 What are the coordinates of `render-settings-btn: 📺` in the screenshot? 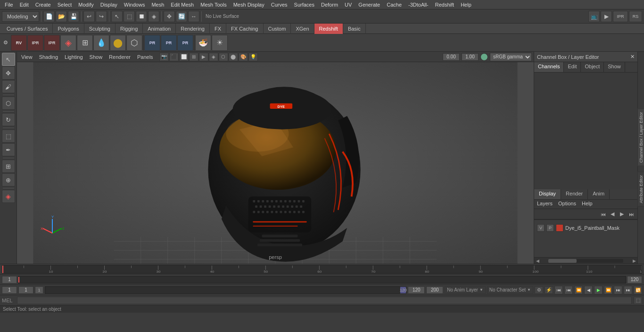 It's located at (594, 16).